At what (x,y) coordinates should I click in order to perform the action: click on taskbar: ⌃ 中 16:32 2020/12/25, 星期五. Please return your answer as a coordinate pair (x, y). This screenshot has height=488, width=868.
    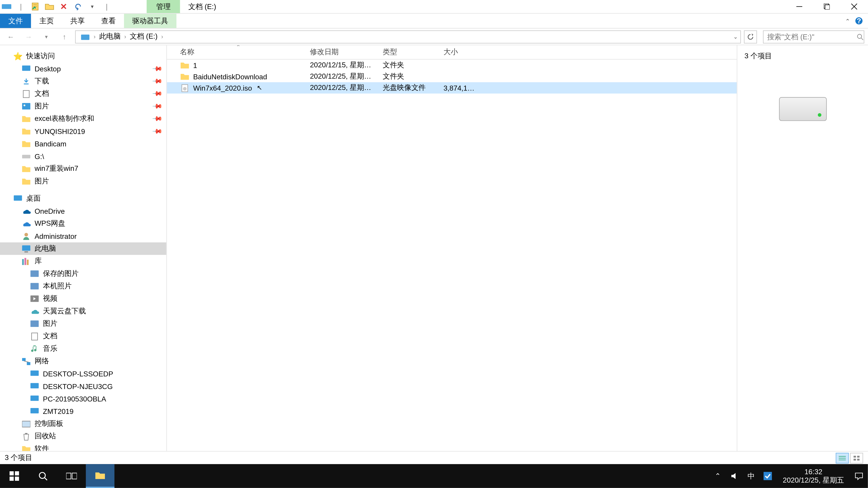
    Looking at the image, I should click on (434, 476).